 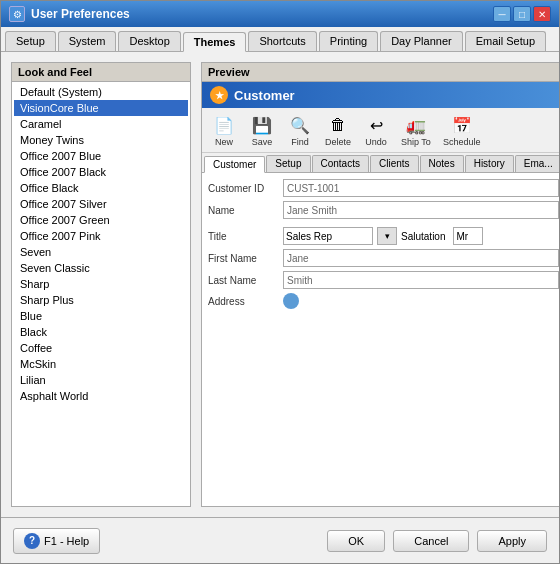 What do you see at coordinates (338, 142) in the screenshot?
I see `toolbar-delete-label: Delete` at bounding box center [338, 142].